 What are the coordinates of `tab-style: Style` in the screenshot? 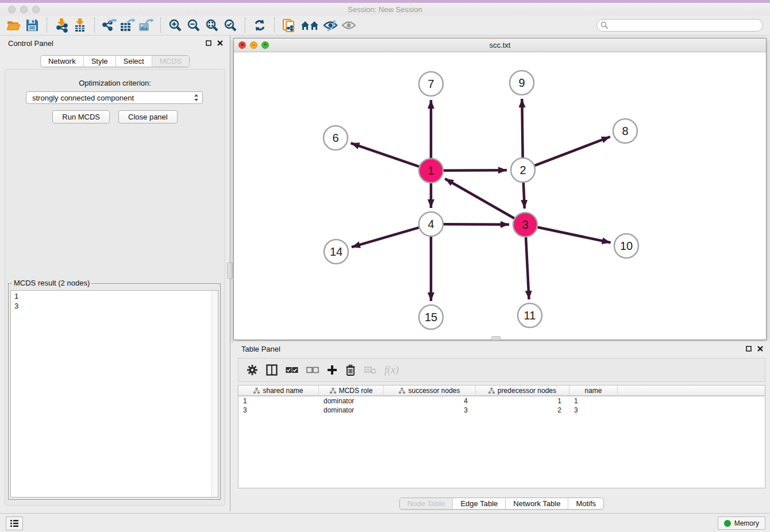 It's located at (99, 61).